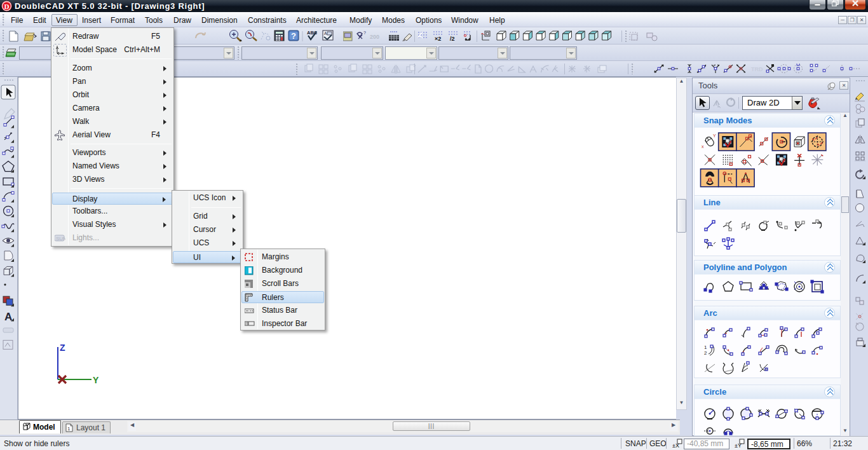 The height and width of the screenshot is (450, 868). What do you see at coordinates (61, 239) in the screenshot?
I see `svg-text: SUN` at bounding box center [61, 239].